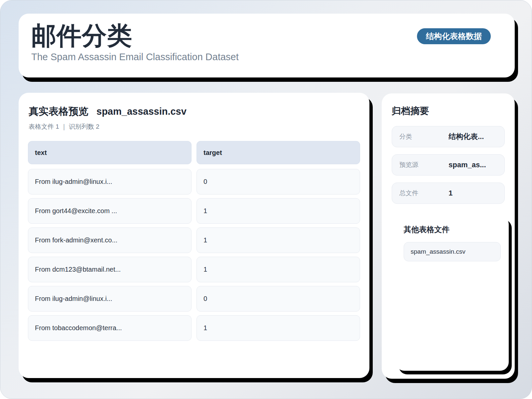 Image resolution: width=532 pixels, height=399 pixels. What do you see at coordinates (424, 137) in the screenshot?
I see `summary-item-label: 分类` at bounding box center [424, 137].